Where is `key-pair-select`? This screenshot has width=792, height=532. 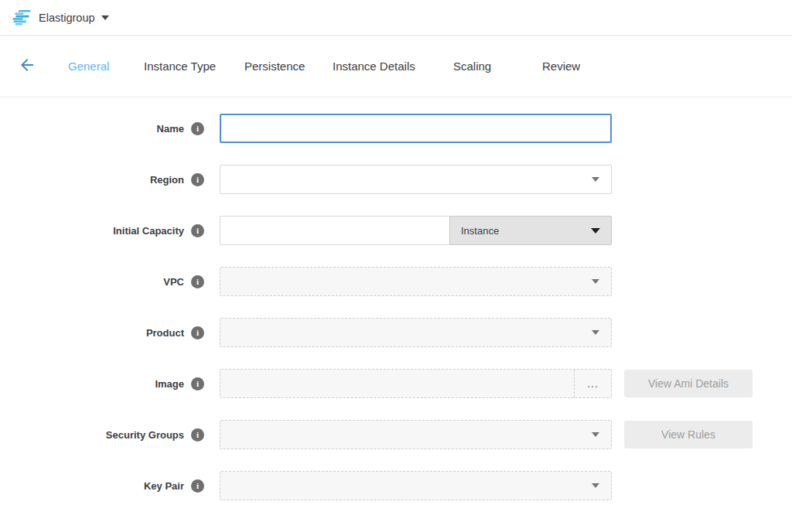 key-pair-select is located at coordinates (416, 486).